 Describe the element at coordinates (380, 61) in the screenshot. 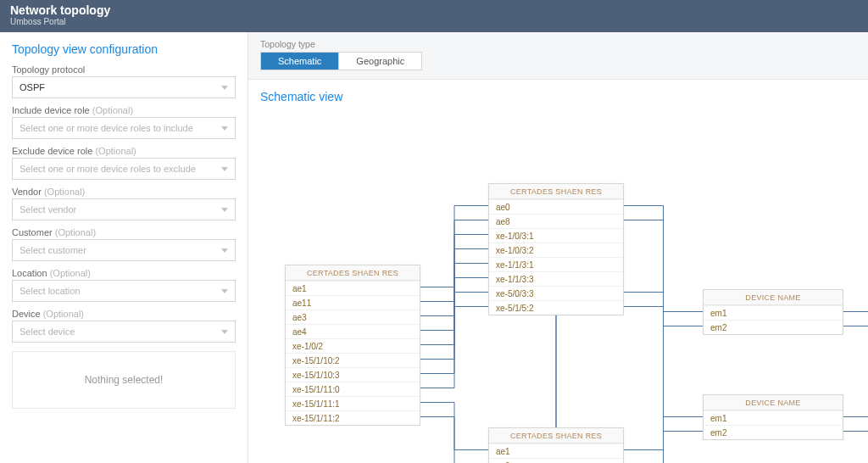

I see `geographic-tab: Geographic` at that location.